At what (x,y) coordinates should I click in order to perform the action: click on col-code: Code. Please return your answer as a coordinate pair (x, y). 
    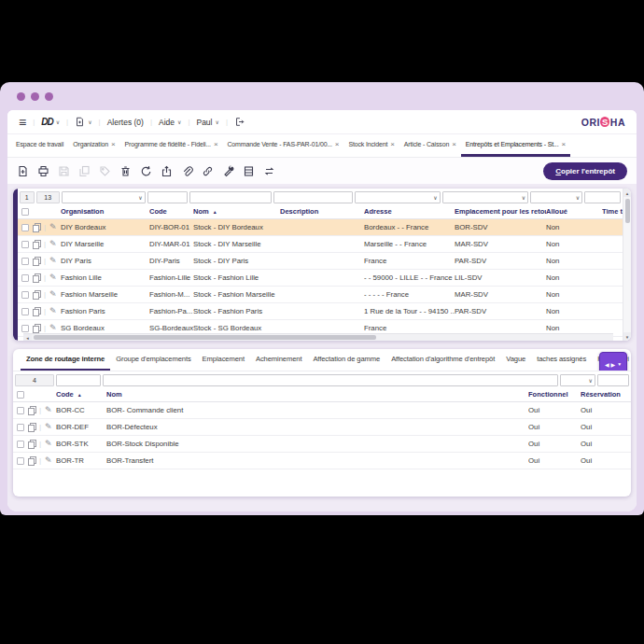
    Looking at the image, I should click on (172, 211).